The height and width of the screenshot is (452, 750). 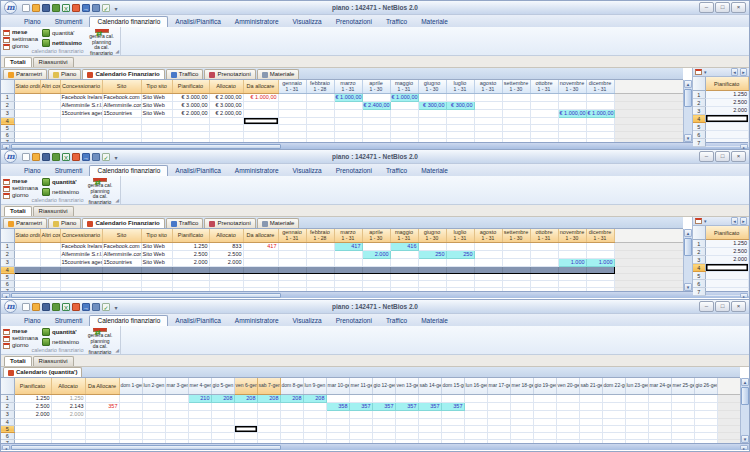 What do you see at coordinates (572, 113) in the screenshot?
I see `cell-novembre: € 1.000,00` at bounding box center [572, 113].